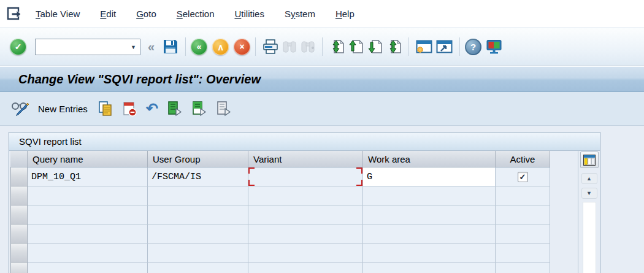  What do you see at coordinates (242, 47) in the screenshot?
I see `cancel-button: ×` at bounding box center [242, 47].